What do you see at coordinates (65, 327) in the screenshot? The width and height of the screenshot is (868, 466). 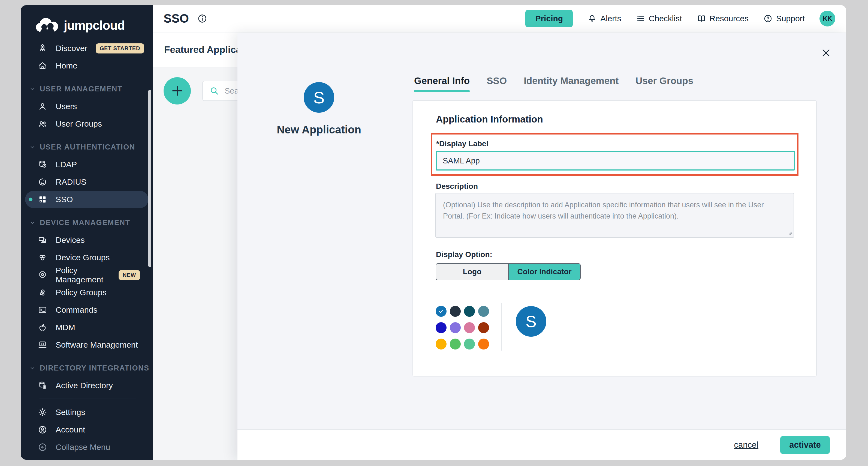 I see `sidebar-item-label: MDM` at bounding box center [65, 327].